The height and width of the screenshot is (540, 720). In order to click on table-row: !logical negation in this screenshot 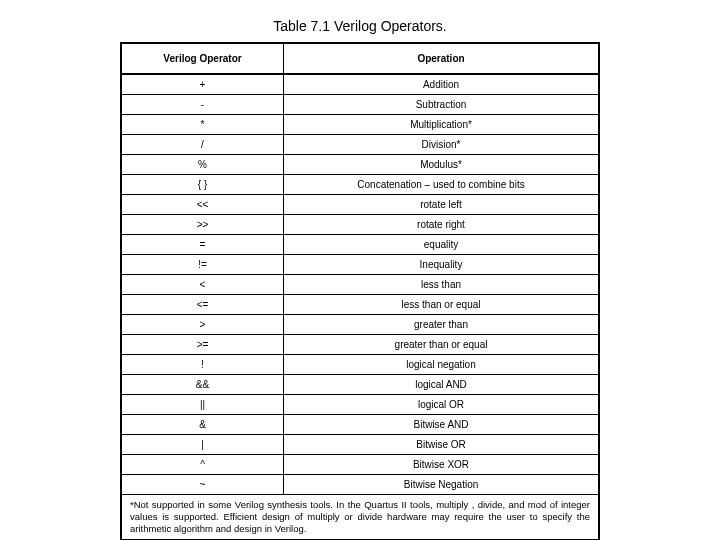, I will do `click(360, 365)`.